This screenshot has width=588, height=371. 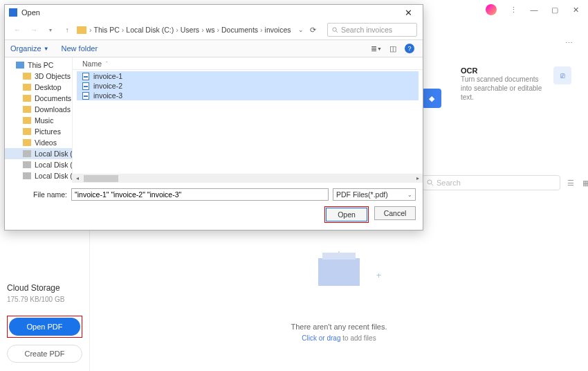 What do you see at coordinates (555, 10) in the screenshot?
I see `maximize-icon: ▢` at bounding box center [555, 10].